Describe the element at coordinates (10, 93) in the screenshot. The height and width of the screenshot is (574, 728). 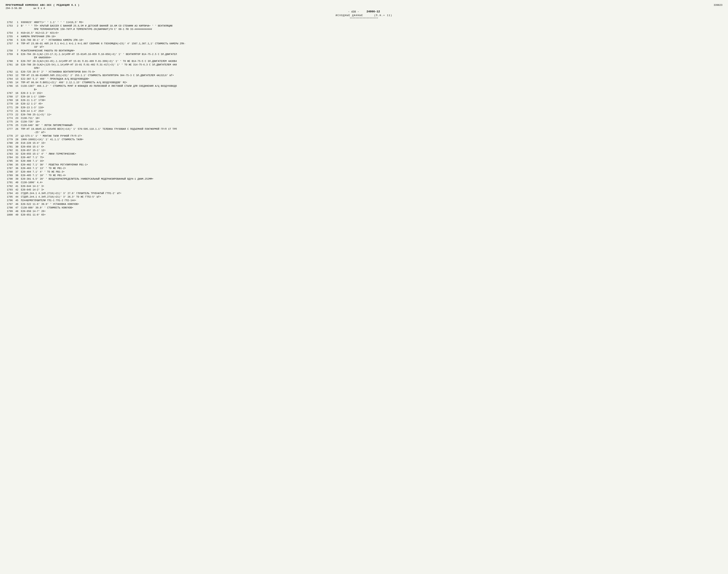
I see `row-id: 1767` at that location.